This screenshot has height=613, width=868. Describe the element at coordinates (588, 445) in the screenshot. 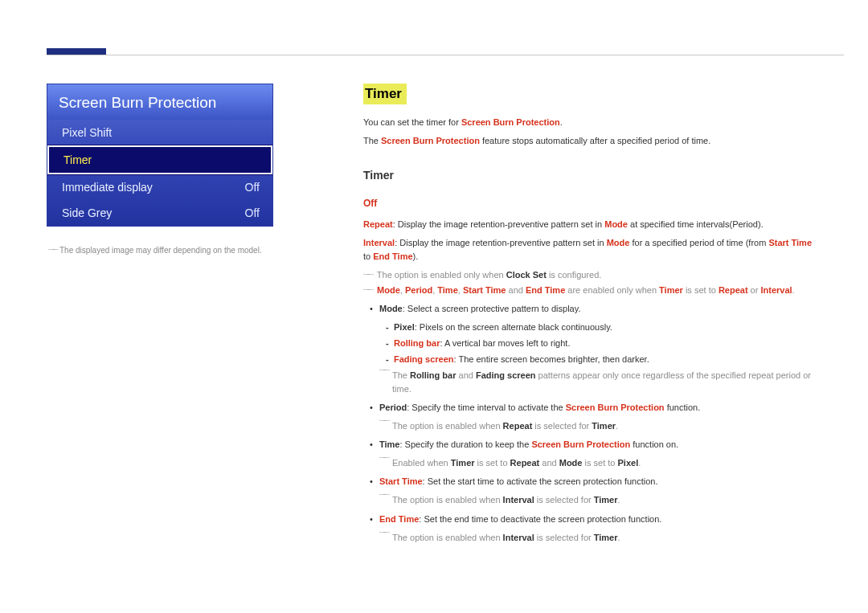

I see `time-item: Time: Specify the duration to keep the S…` at that location.